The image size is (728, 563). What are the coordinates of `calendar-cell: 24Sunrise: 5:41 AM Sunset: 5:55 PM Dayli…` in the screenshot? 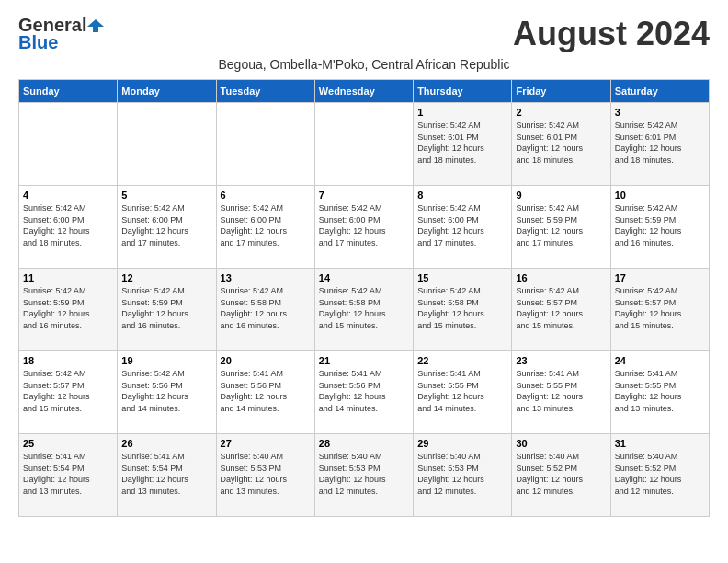 It's located at (660, 393).